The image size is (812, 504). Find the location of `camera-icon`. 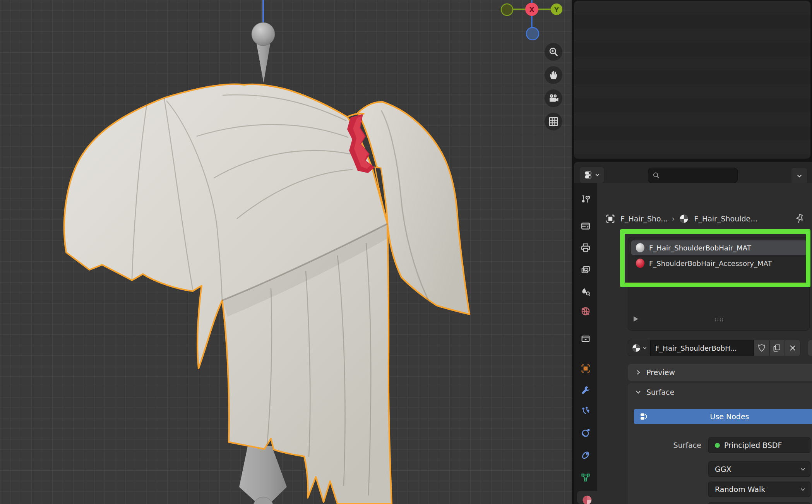

camera-icon is located at coordinates (553, 98).